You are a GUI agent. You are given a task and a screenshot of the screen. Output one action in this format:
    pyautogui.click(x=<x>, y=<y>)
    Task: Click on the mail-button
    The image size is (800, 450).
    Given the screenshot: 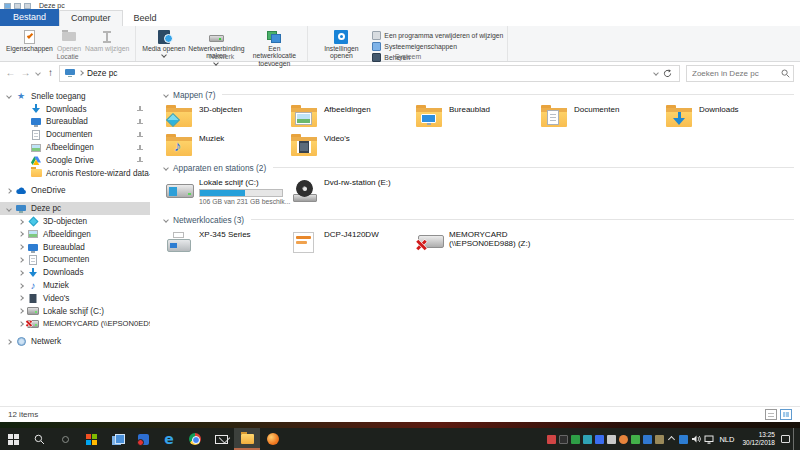 What is the action you would take?
    pyautogui.click(x=221, y=439)
    